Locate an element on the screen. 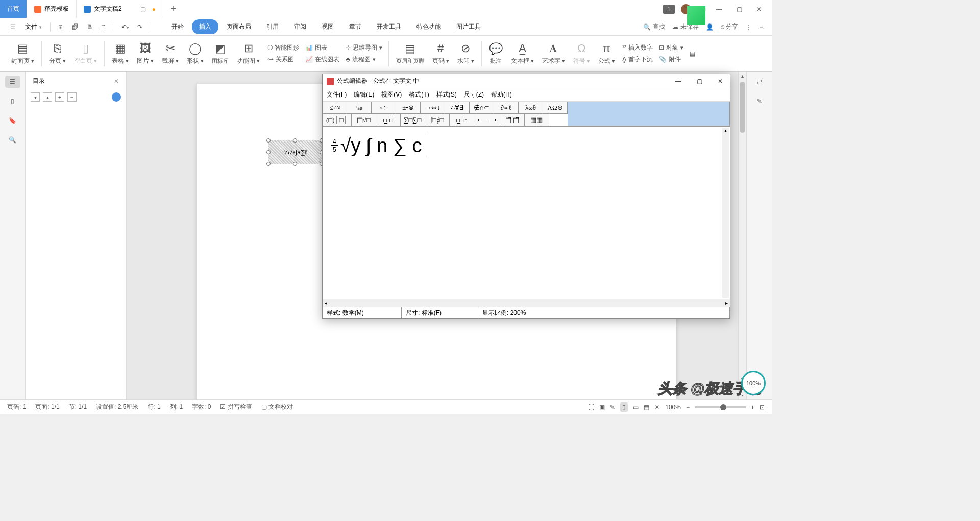 This screenshot has height=521, width=980. handle-sw is located at coordinates (268, 164).